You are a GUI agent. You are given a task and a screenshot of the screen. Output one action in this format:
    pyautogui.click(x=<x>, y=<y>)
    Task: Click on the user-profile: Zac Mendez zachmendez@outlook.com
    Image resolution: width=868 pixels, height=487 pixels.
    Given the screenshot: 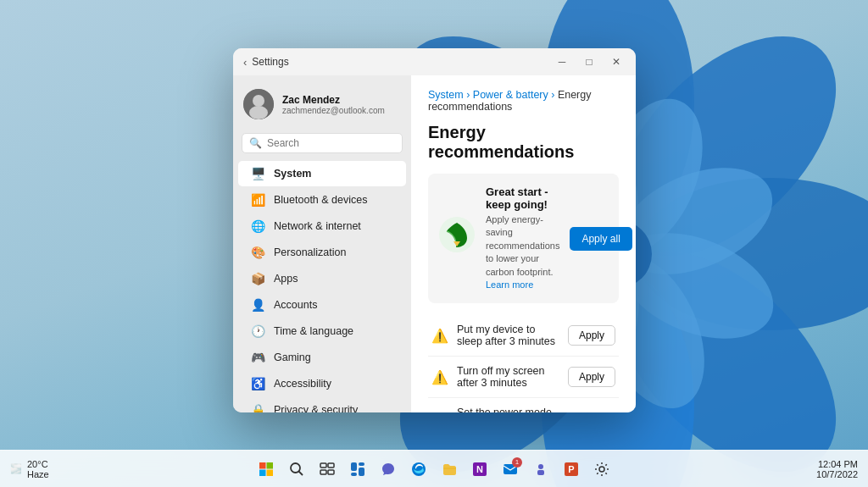 What is the action you would take?
    pyautogui.click(x=322, y=106)
    